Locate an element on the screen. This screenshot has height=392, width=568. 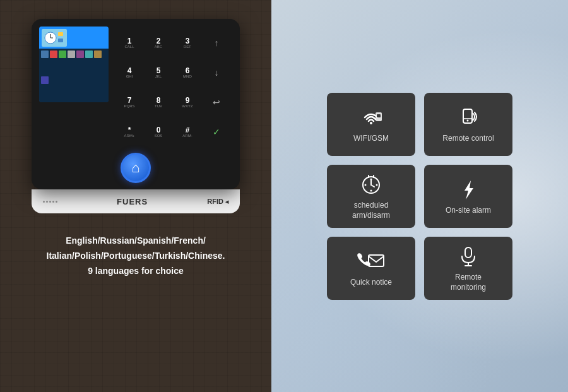
on-site-alarm-label: On-site alarm is located at coordinates (468, 211).